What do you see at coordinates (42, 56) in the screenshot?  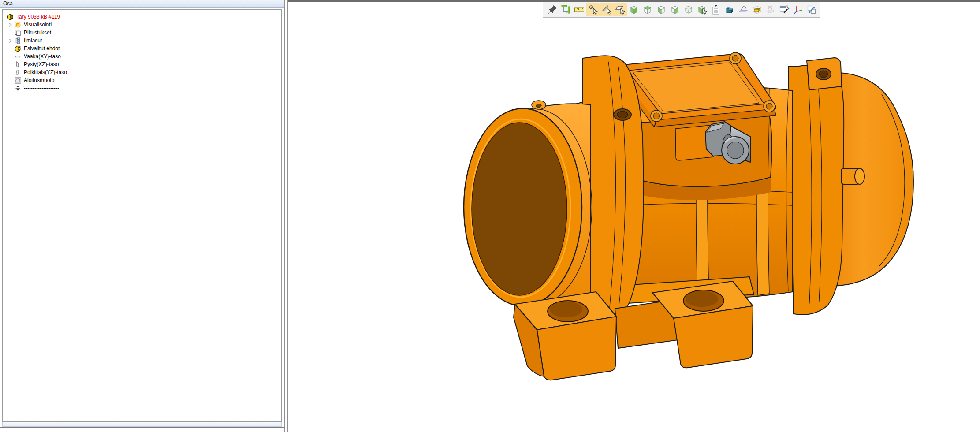 I see `tree-item-label: Vaaka(XY)-taso` at bounding box center [42, 56].